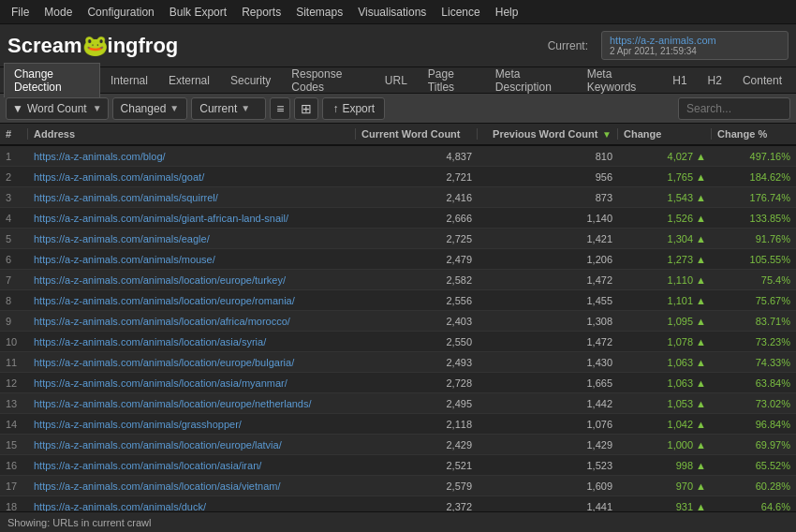 The image size is (796, 532). I want to click on cell-address: https://a-z-animals.com/animals/duck/, so click(192, 507).